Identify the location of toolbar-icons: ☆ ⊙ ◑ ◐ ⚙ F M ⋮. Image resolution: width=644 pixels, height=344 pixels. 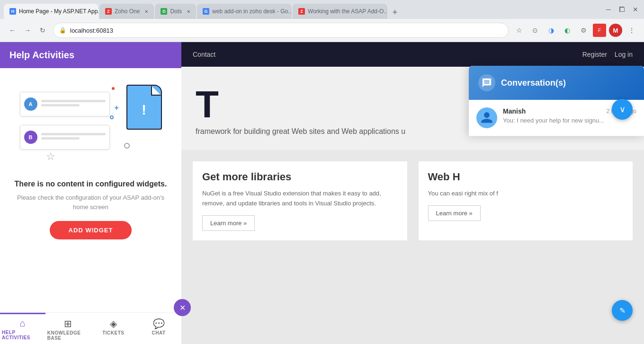
(575, 30).